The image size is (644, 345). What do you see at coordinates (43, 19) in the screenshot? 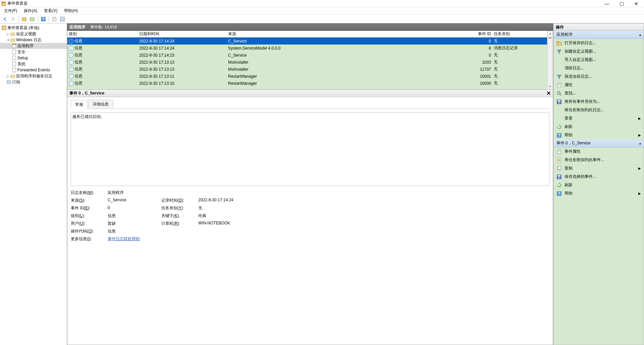
I see `toolbar-btn-help: ?` at bounding box center [43, 19].